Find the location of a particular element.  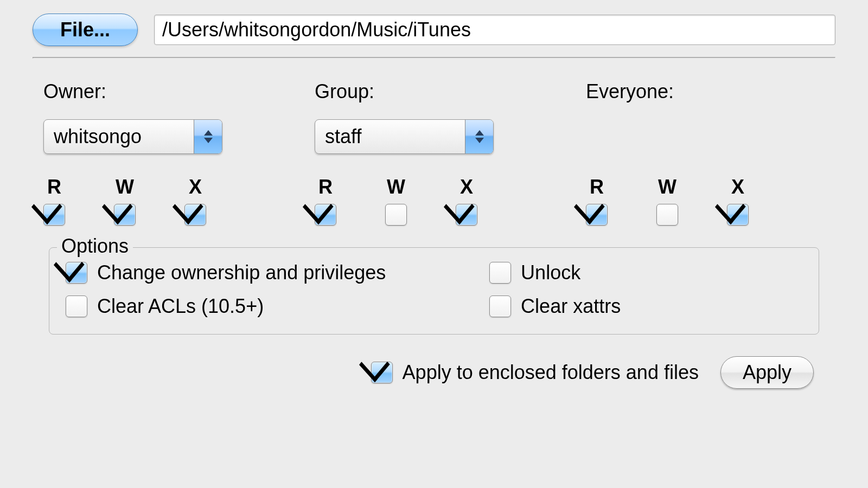

owner-x-checkbox is located at coordinates (195, 215).